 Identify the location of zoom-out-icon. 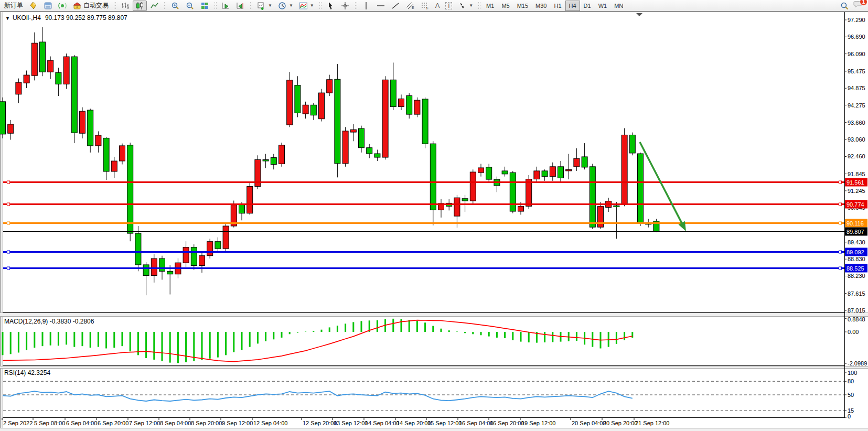
(190, 6).